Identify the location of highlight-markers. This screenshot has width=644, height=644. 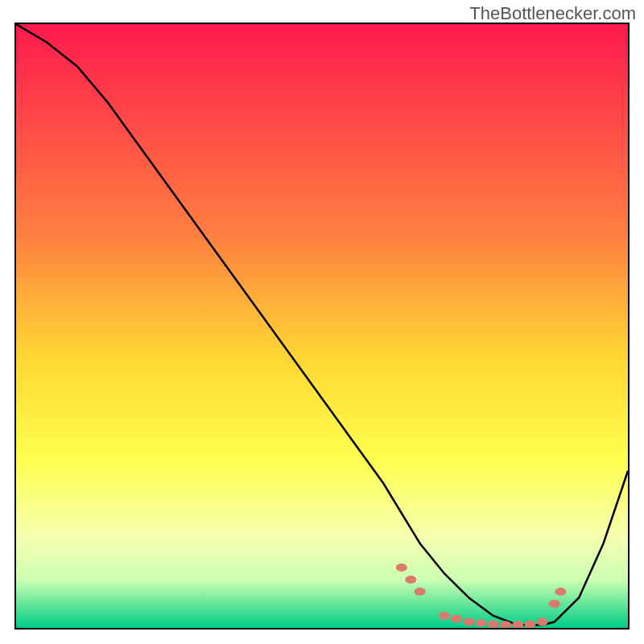
(481, 596).